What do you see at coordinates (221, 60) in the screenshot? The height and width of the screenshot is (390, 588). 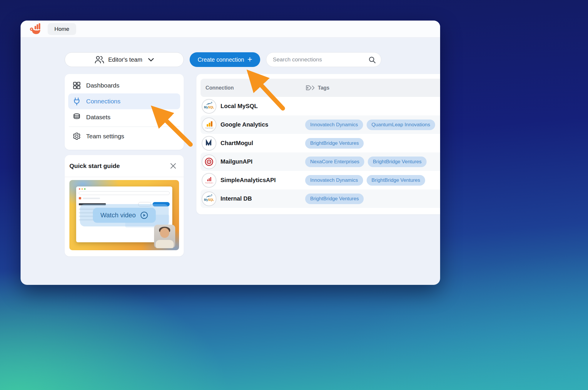 I see `create-connection-label: Create connection` at bounding box center [221, 60].